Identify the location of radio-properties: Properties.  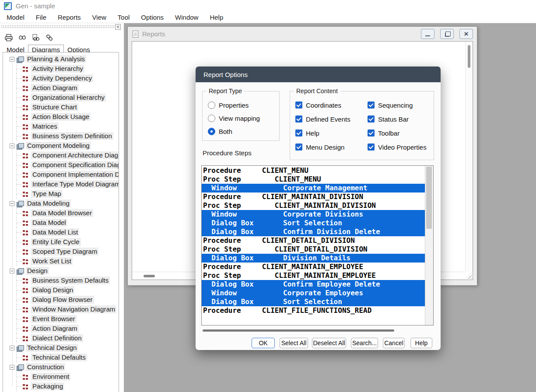
(228, 105).